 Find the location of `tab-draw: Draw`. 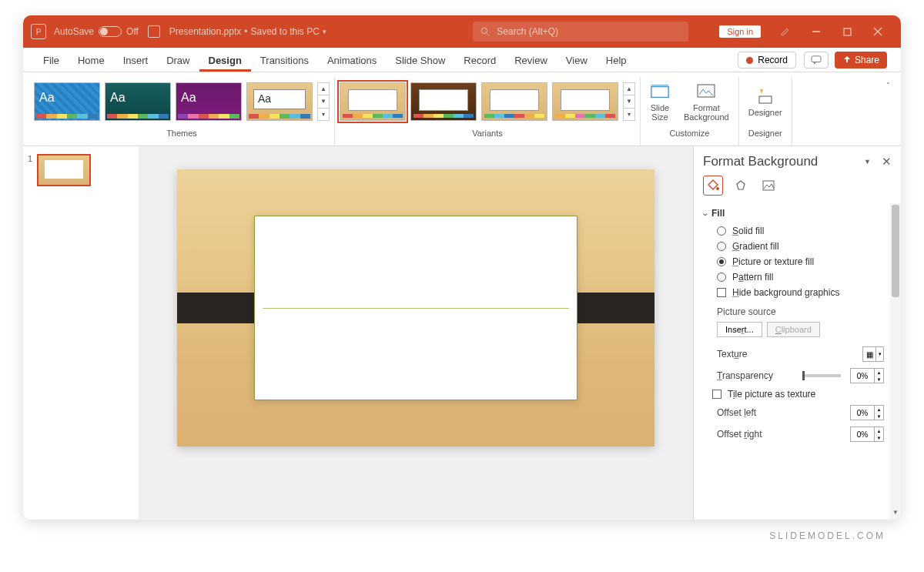

tab-draw: Draw is located at coordinates (178, 61).